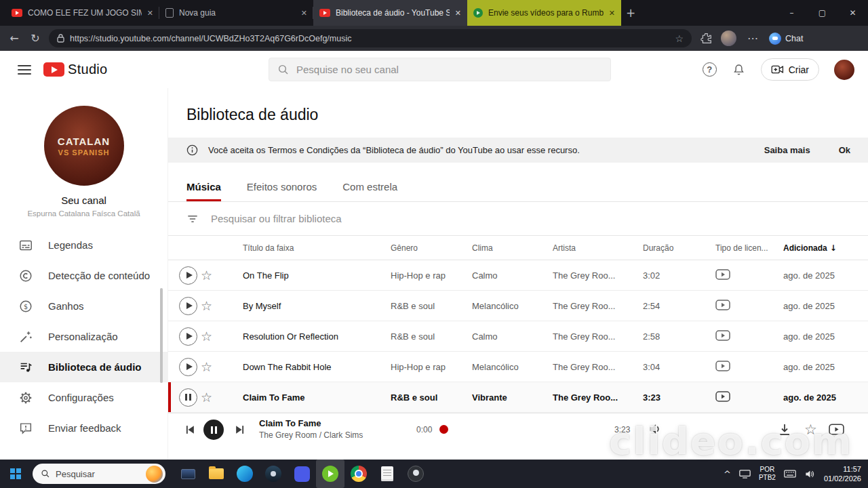 The width and height of the screenshot is (868, 488). Describe the element at coordinates (16, 474) in the screenshot. I see `start-button` at that location.